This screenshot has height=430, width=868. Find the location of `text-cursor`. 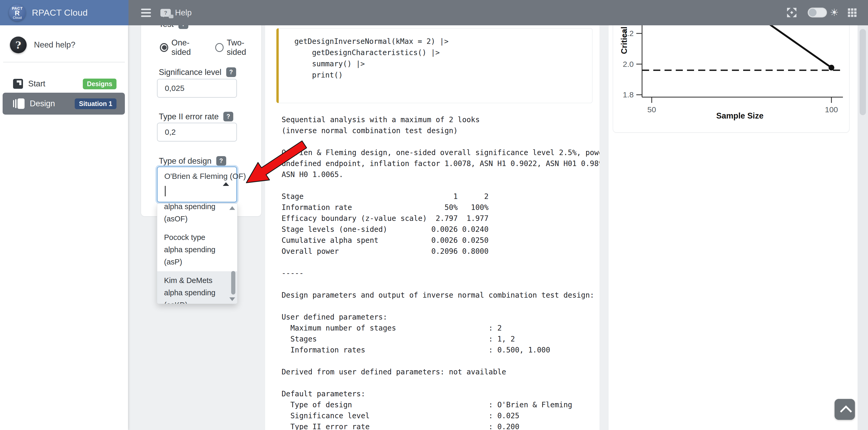

text-cursor is located at coordinates (165, 191).